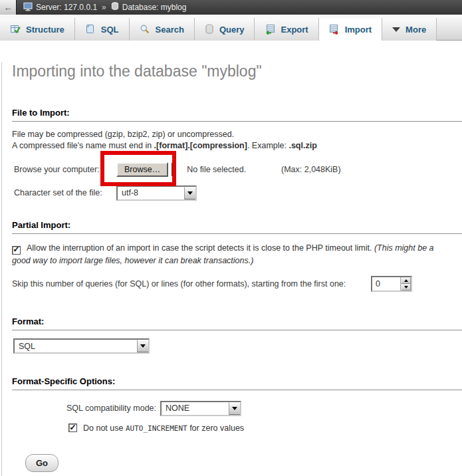  What do you see at coordinates (179, 284) in the screenshot?
I see `skip-queries-label: Skip this number of queries (for SQL) or…` at bounding box center [179, 284].